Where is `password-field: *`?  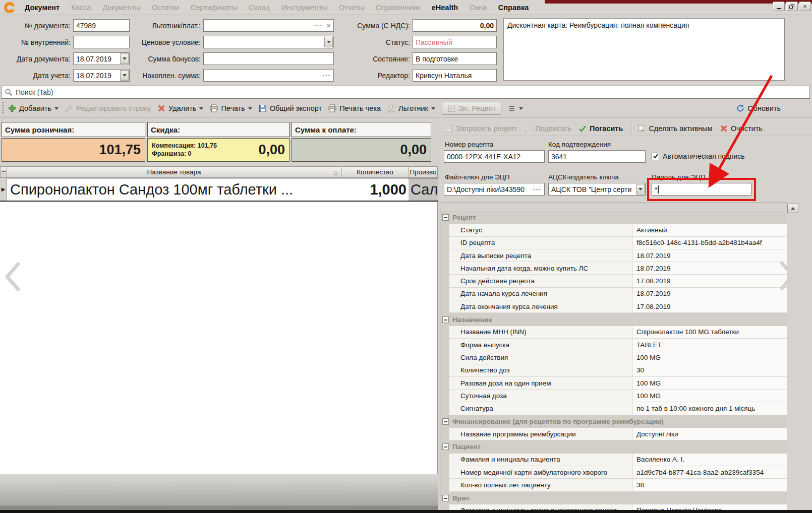
password-field: * is located at coordinates (702, 189).